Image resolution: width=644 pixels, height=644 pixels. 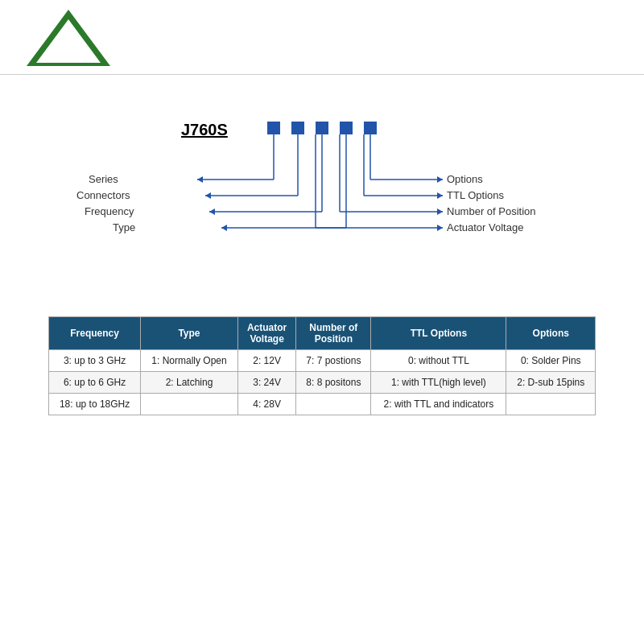 What do you see at coordinates (204, 130) in the screenshot?
I see `model-label: J760S` at bounding box center [204, 130].